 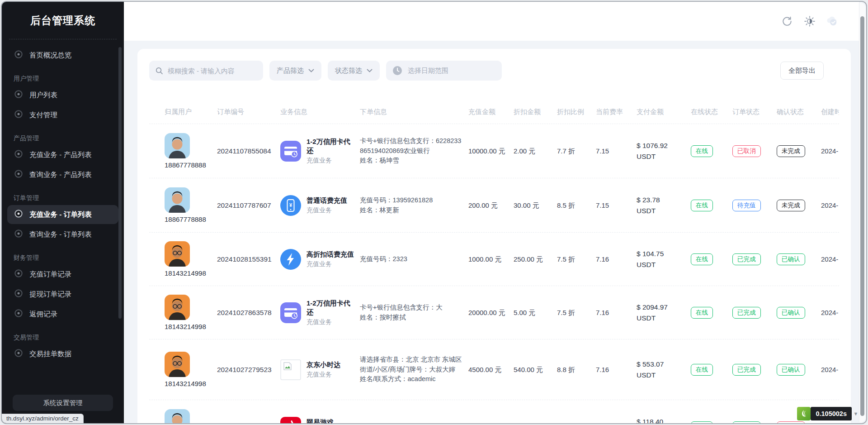 What do you see at coordinates (296, 71) in the screenshot?
I see `product-filter-select: 产品筛选` at bounding box center [296, 71].